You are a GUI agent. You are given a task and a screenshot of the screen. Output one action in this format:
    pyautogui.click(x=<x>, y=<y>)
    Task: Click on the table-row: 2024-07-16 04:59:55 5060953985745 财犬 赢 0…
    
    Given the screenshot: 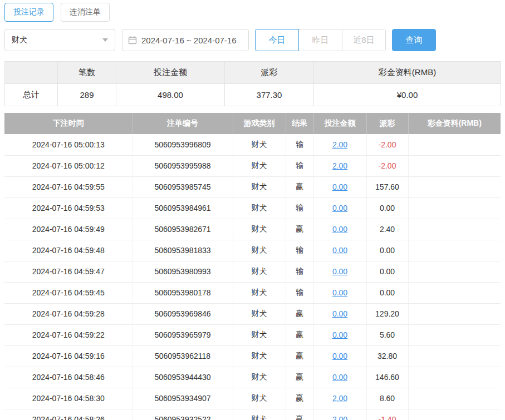 What is the action you would take?
    pyautogui.click(x=253, y=187)
    